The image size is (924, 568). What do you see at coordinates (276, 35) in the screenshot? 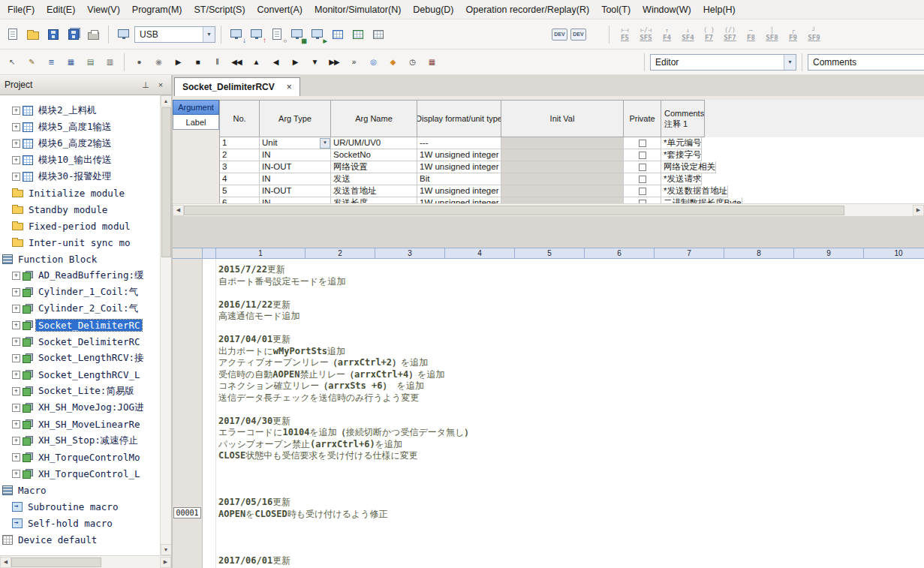
I see `verify-program-icon` at bounding box center [276, 35].